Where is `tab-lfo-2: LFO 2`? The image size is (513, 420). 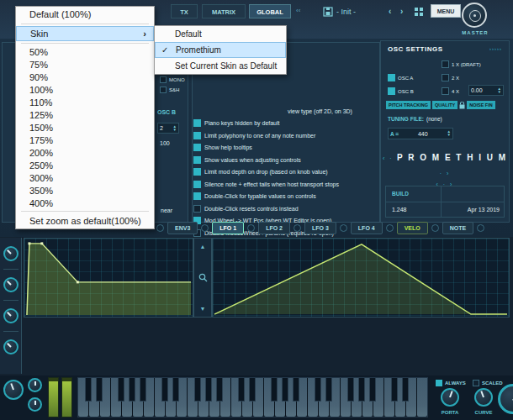 tab-lfo-2: LFO 2 is located at coordinates (274, 228).